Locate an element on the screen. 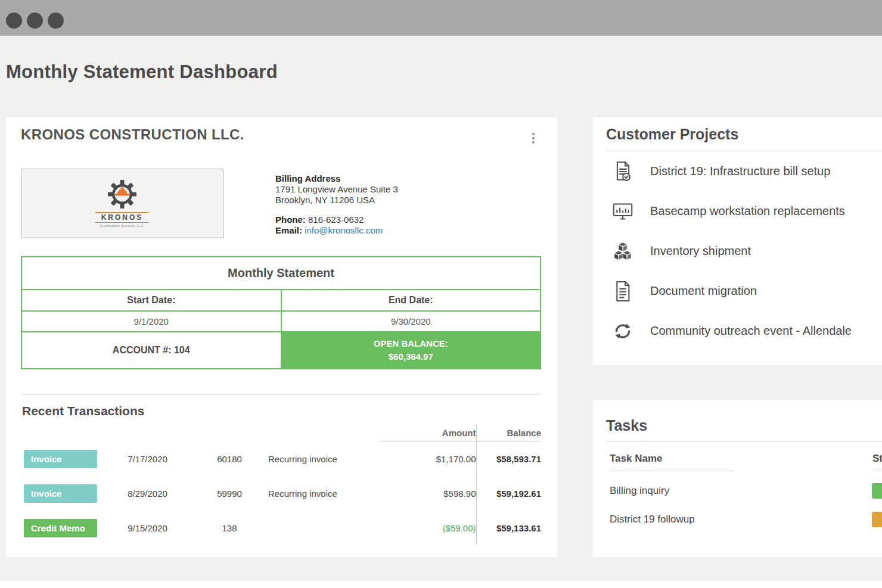 The width and height of the screenshot is (882, 588). end-date-value: 9/30/2020 is located at coordinates (411, 322).